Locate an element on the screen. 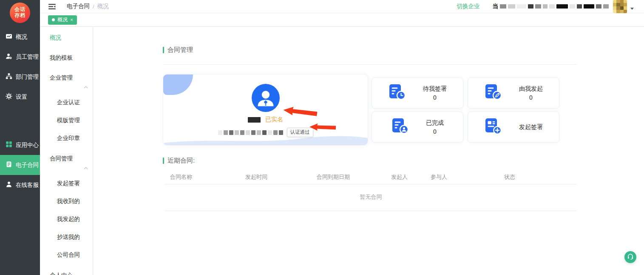 The image size is (644, 275). sidebar-collapse-icon is located at coordinates (52, 7).